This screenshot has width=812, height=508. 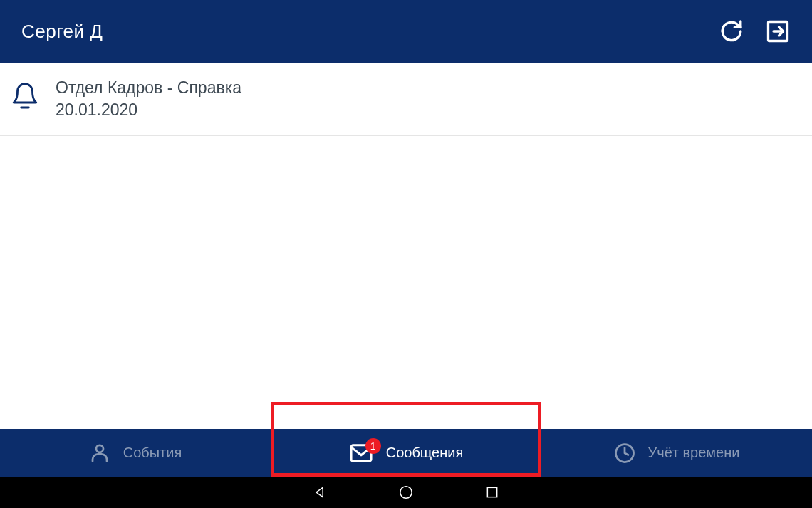 What do you see at coordinates (406, 492) in the screenshot?
I see `circle-home-icon` at bounding box center [406, 492].